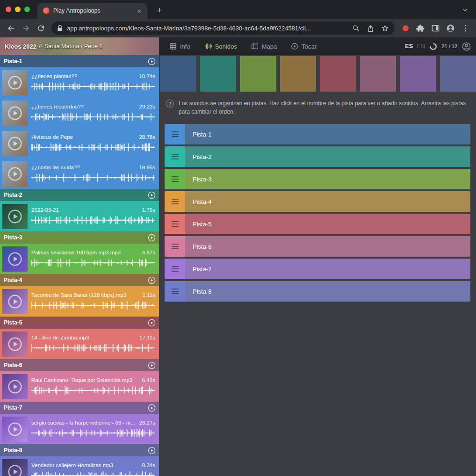 This screenshot has width=476, height=476. Describe the element at coordinates (79, 386) in the screenshot. I see `sound-item: Raul Cantizano- Toque por Solenoide.mp36…` at that location.